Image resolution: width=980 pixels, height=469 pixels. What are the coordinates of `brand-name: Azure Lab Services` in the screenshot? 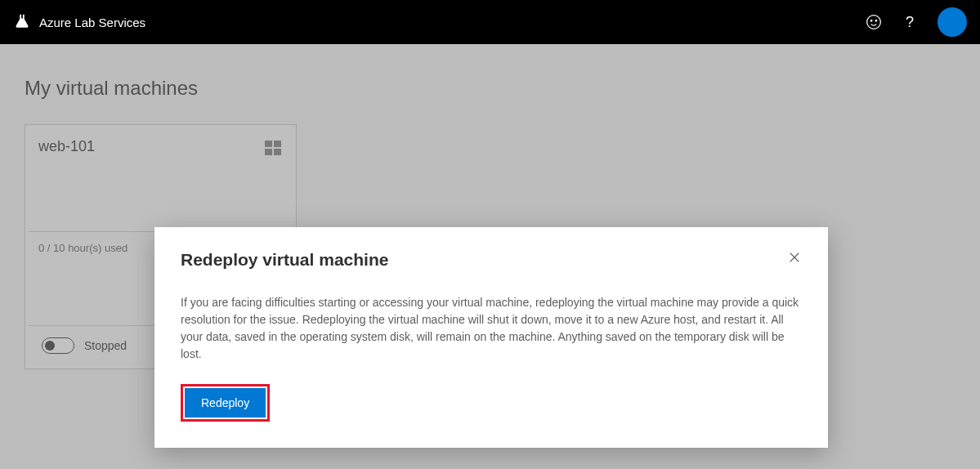 It's located at (92, 23).